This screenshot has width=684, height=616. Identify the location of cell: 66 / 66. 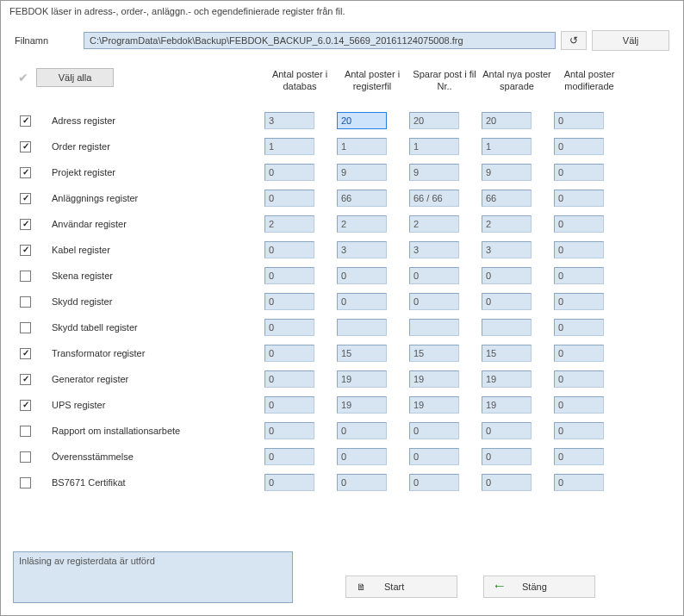
(434, 198).